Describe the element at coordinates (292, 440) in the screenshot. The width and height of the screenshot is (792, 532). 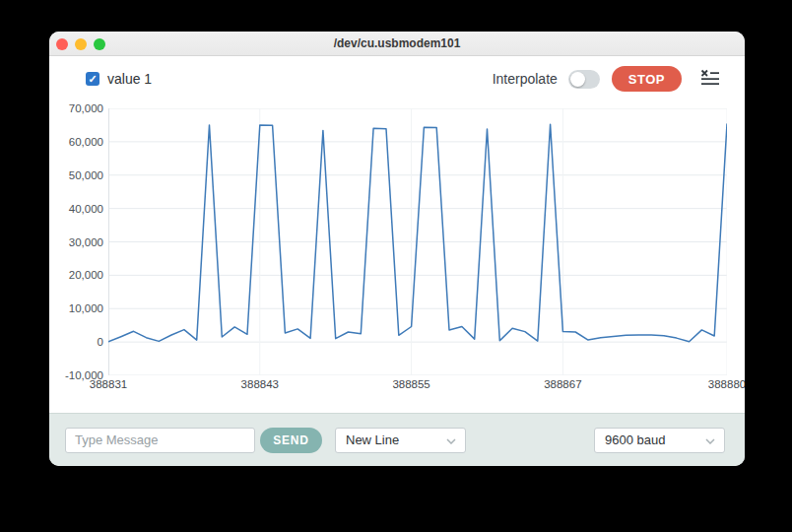
I see `send-button: SEND` at that location.